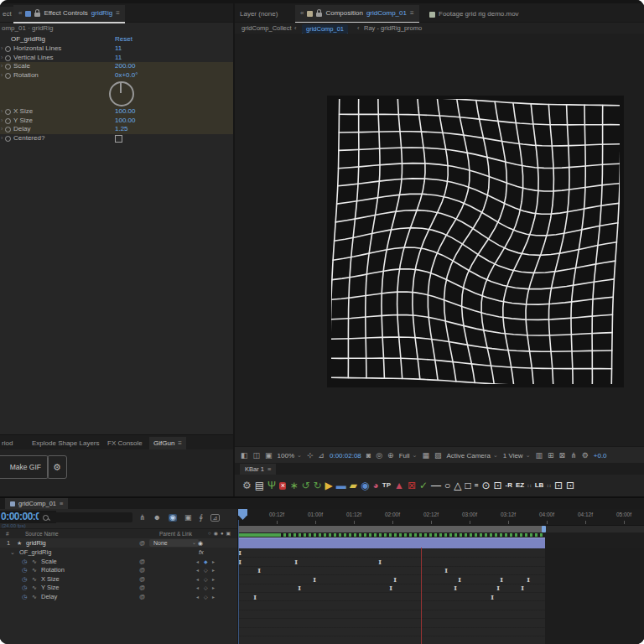 The height and width of the screenshot is (644, 644). Describe the element at coordinates (345, 456) in the screenshot. I see `viewer-timecode: 0:00:02:08` at that location.